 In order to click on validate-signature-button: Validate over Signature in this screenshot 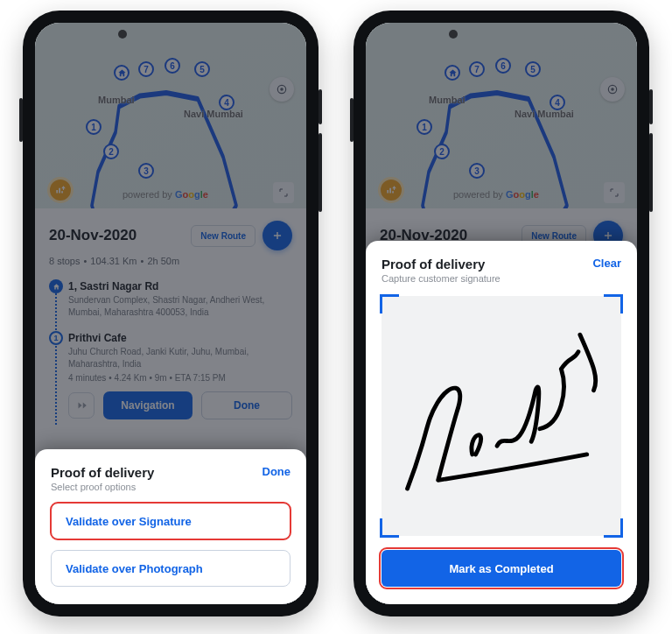, I will do `click(171, 521)`.